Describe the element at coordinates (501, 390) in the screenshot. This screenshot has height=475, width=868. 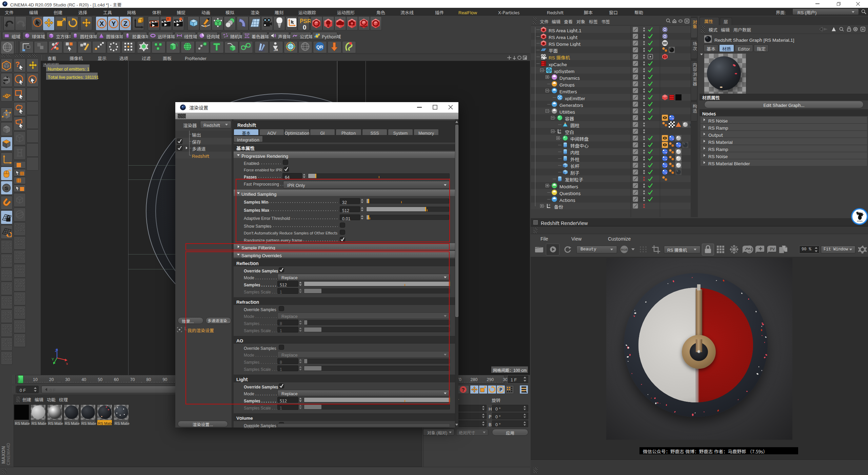
I see `svg-text: P` at that location.